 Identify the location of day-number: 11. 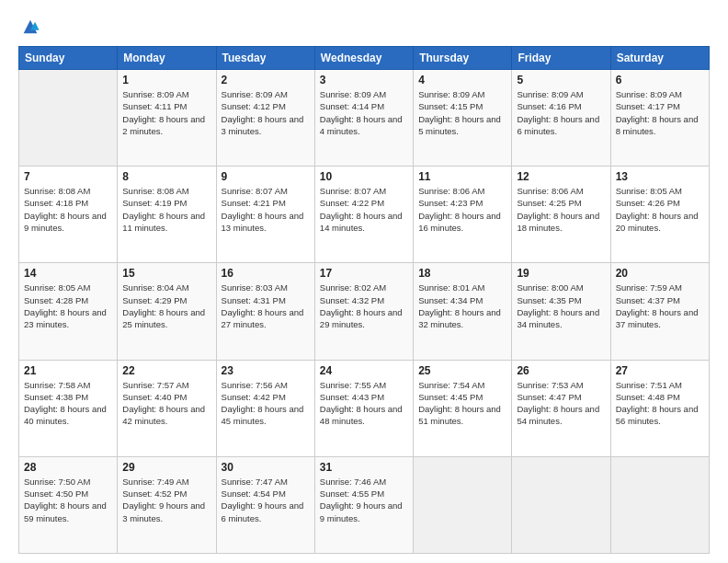
(462, 177).